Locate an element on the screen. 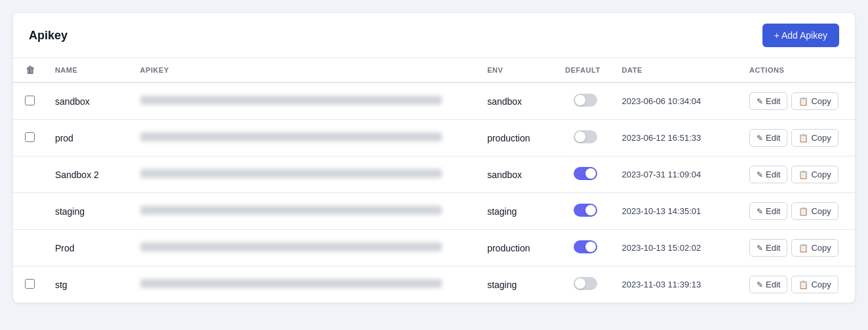 Image resolution: width=868 pixels, height=330 pixels. add-apikey-button: + Add Apikey is located at coordinates (801, 35).